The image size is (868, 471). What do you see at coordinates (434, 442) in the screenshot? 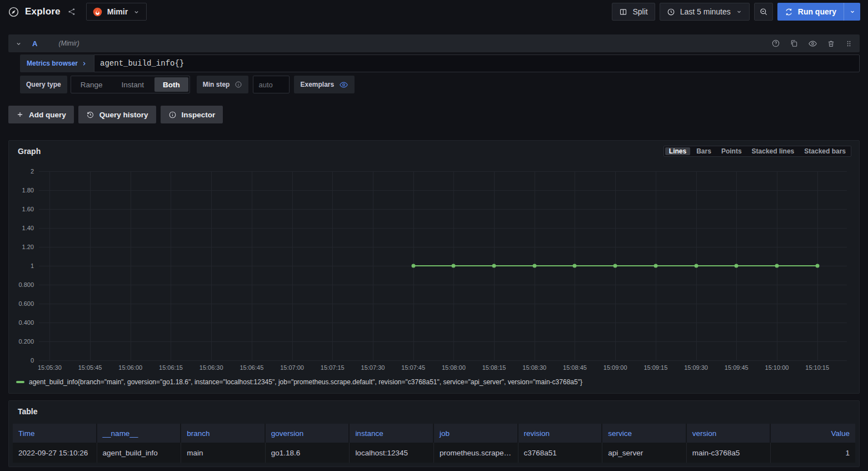
I see `results-table-wrap: Time__name__branchgoversioninstancejobre…` at bounding box center [434, 442].